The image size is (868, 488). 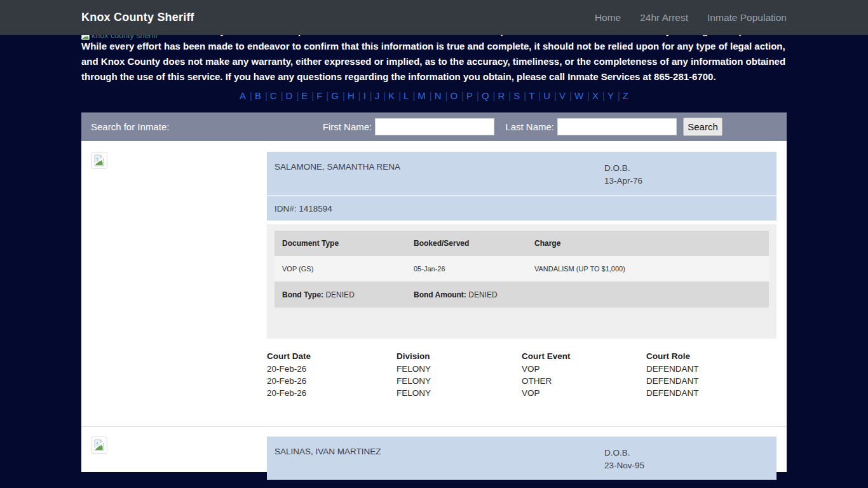 What do you see at coordinates (474, 269) in the screenshot?
I see `booked-served-date: 05-Jan-26` at bounding box center [474, 269].